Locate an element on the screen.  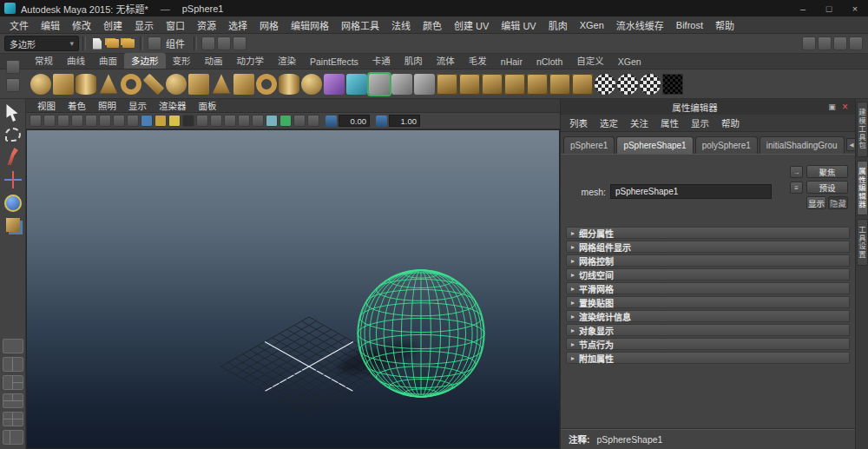
shelf-tab: nHair is located at coordinates (512, 63).